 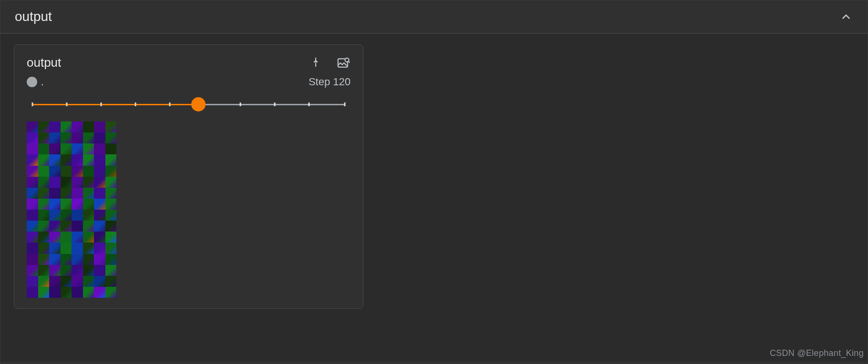 I want to click on run-name: ., so click(x=42, y=82).